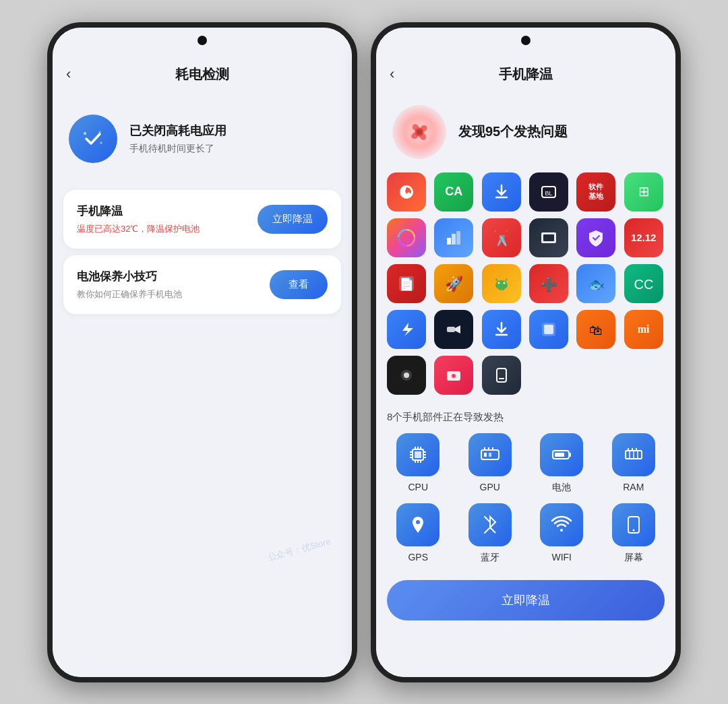  What do you see at coordinates (293, 220) in the screenshot?
I see `cool-now-button: 立即降温` at bounding box center [293, 220].